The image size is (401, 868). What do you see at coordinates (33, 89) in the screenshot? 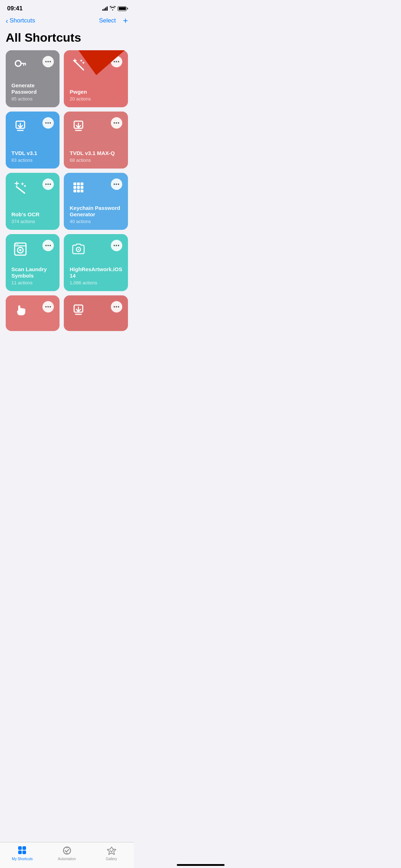
I see `card-name: Generate Password` at bounding box center [33, 89].